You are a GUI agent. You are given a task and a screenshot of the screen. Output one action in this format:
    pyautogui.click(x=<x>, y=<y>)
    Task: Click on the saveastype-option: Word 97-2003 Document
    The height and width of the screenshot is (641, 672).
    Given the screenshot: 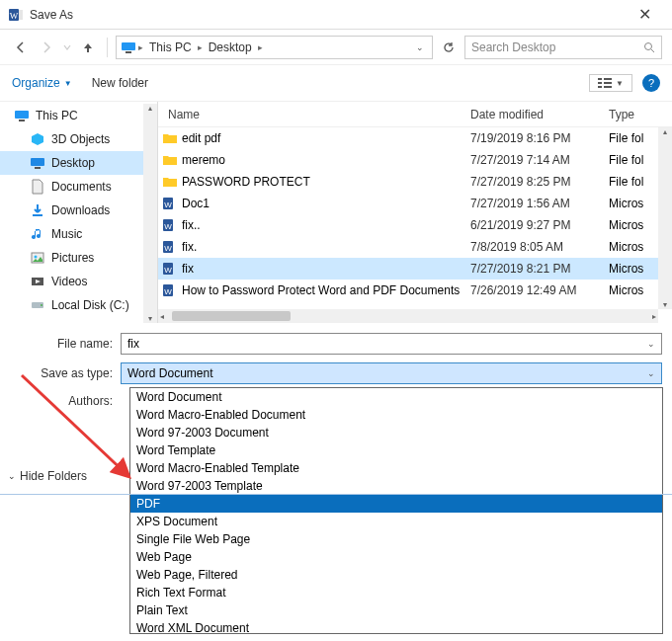 What is the action you would take?
    pyautogui.click(x=396, y=433)
    